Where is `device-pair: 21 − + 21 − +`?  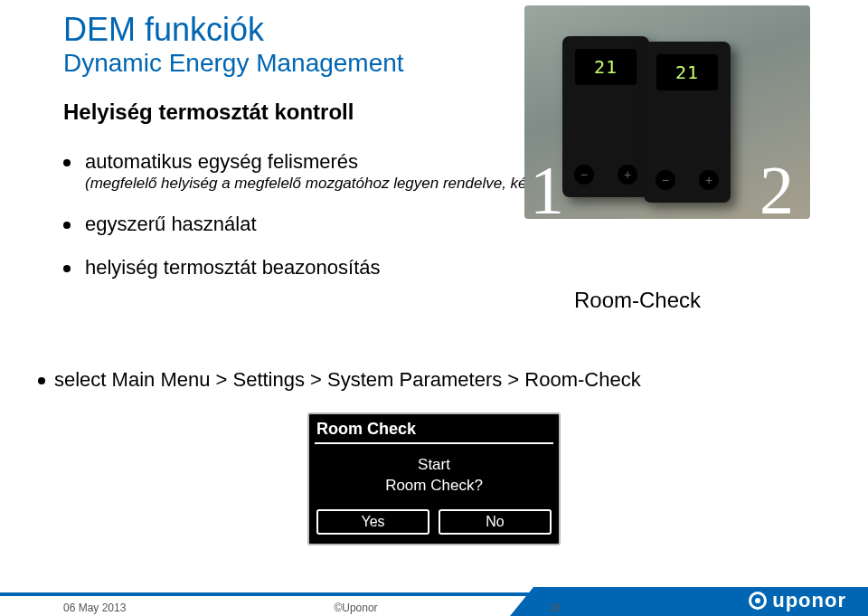
device-pair: 21 − + 21 − + is located at coordinates (649, 117).